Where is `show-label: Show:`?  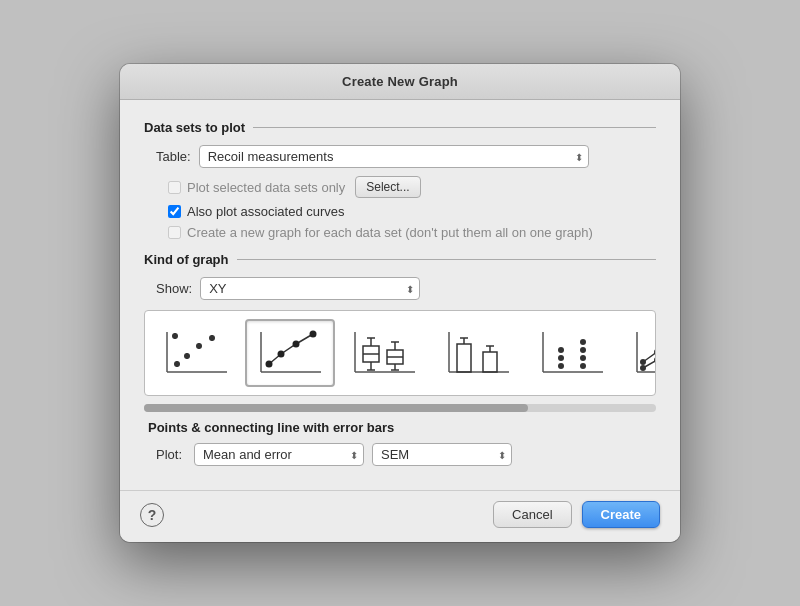
show-label: Show: is located at coordinates (174, 288).